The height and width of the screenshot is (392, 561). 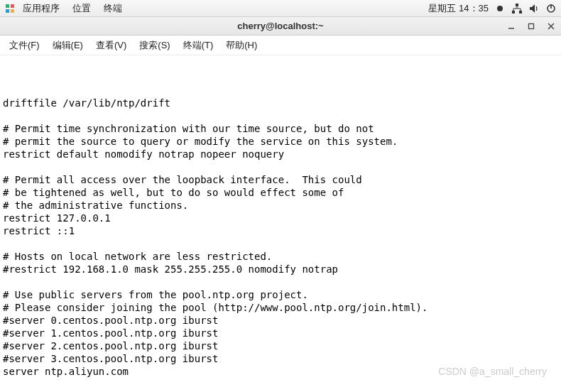 I want to click on minimize-button, so click(x=511, y=26).